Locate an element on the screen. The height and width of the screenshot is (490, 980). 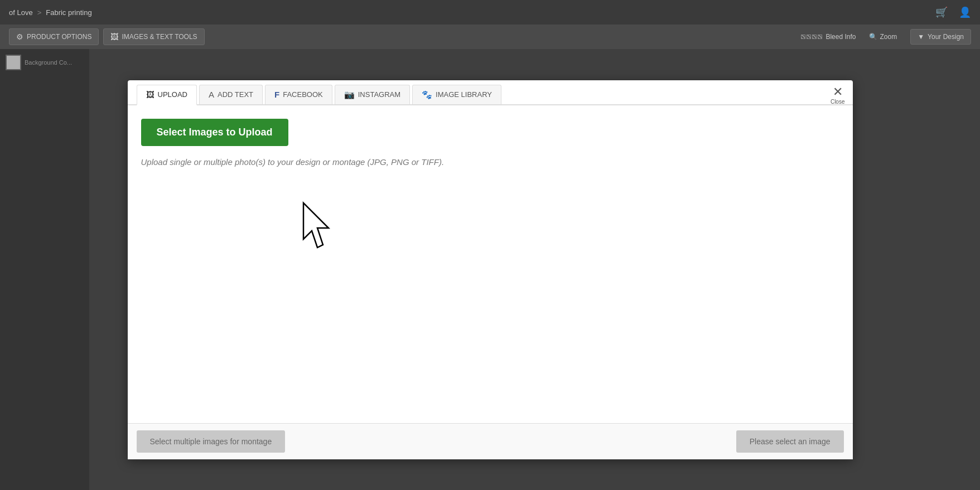
bleed-info-label: Bleed Info is located at coordinates (841, 37).